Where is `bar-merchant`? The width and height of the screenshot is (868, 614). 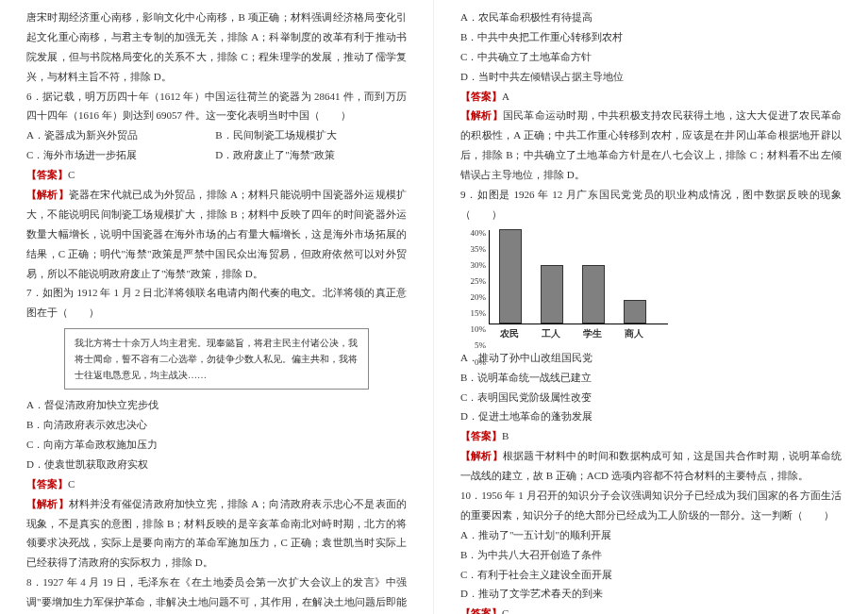 bar-merchant is located at coordinates (635, 311).